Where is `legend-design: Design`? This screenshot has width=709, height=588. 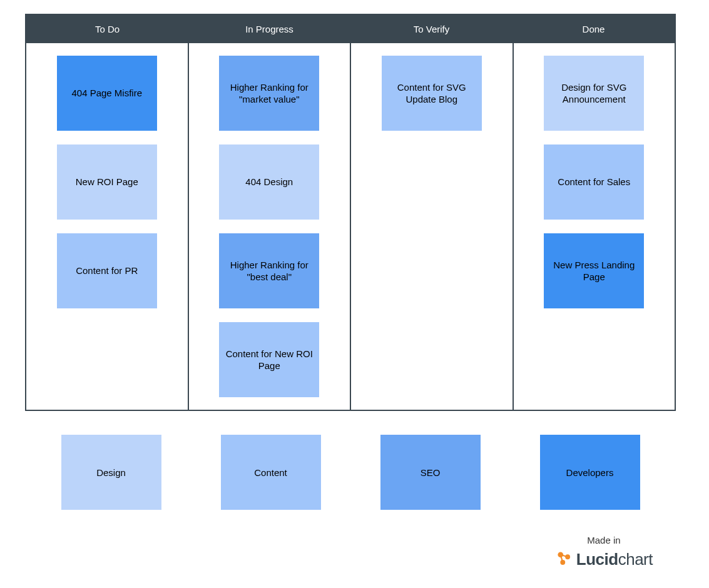 legend-design: Design is located at coordinates (111, 472).